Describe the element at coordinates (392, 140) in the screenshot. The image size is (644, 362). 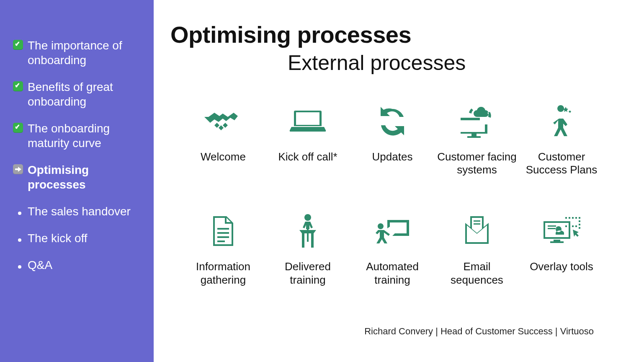
I see `process-updates: Updates` at that location.